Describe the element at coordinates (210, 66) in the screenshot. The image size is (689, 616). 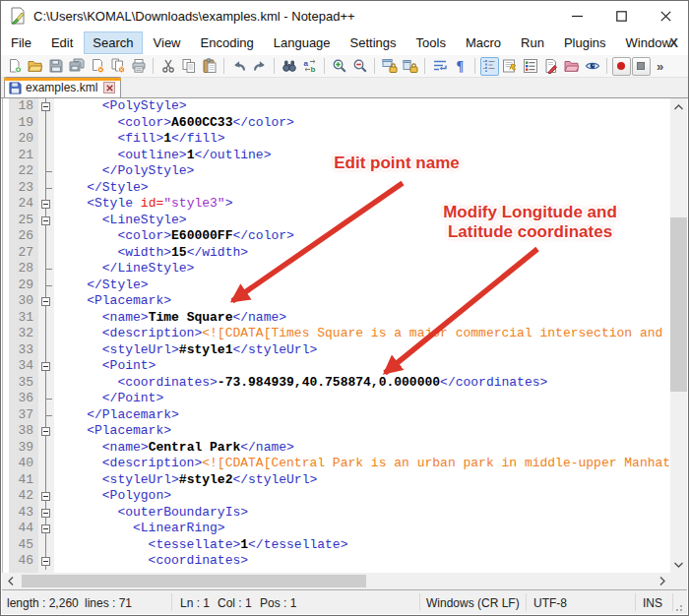
I see `paste-icon` at that location.